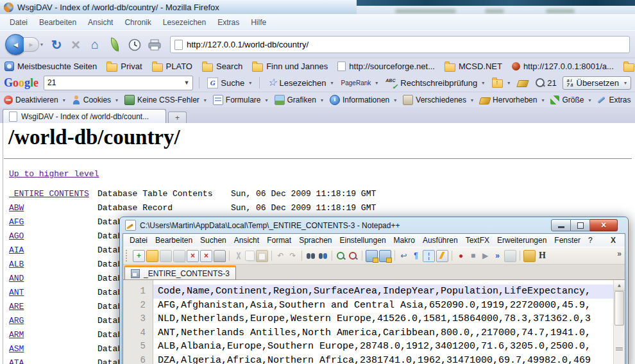  I want to click on uebersetzen-button: a í7 ä Übersetzen, so click(597, 83).